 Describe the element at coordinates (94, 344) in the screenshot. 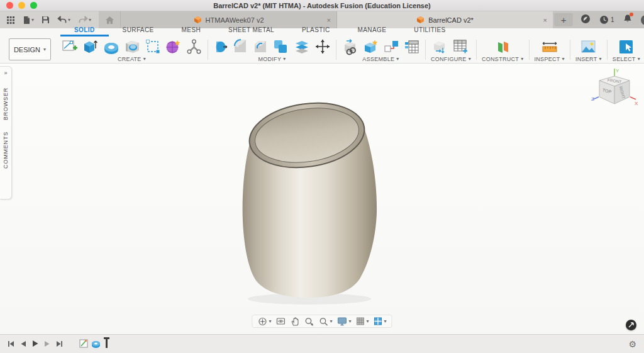

I see `timeline-track` at that location.